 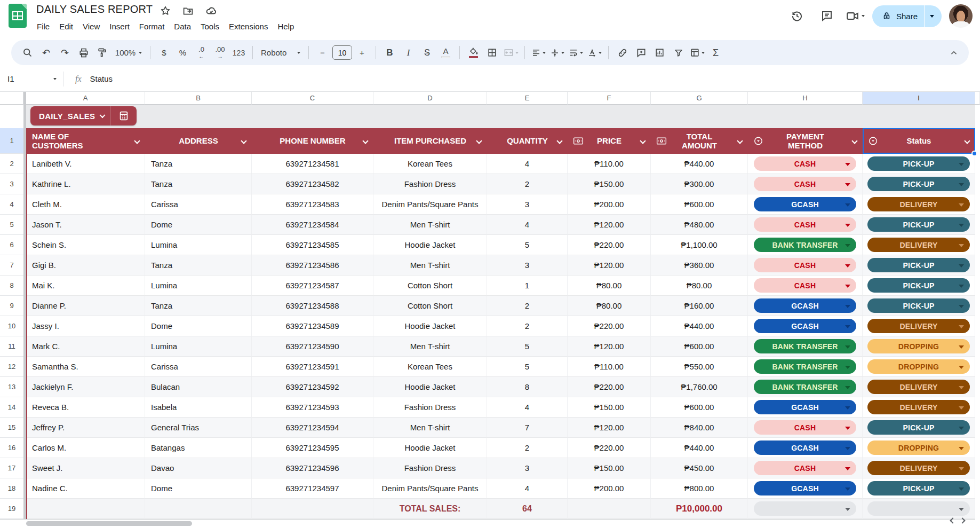 What do you see at coordinates (313, 428) in the screenshot?
I see `cell-C15: 639271234594` at bounding box center [313, 428].